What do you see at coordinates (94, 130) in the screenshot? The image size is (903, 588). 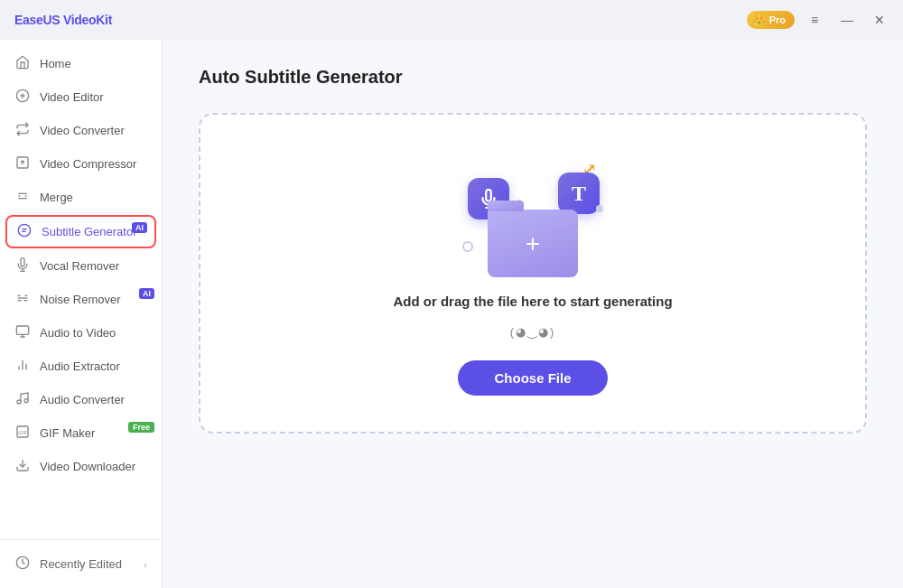 I see `sidebar-item-video-converter-label: Video Converter` at bounding box center [94, 130].